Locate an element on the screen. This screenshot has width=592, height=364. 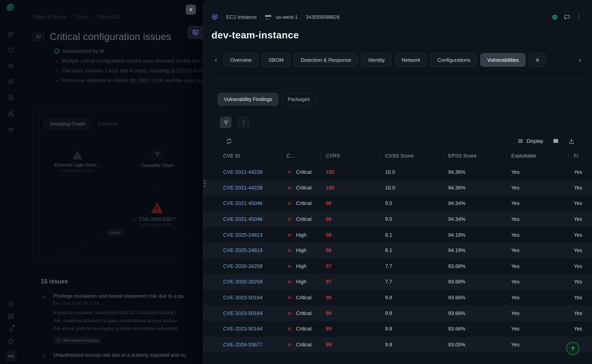
epss-cell: 94.34% is located at coordinates (480, 219).